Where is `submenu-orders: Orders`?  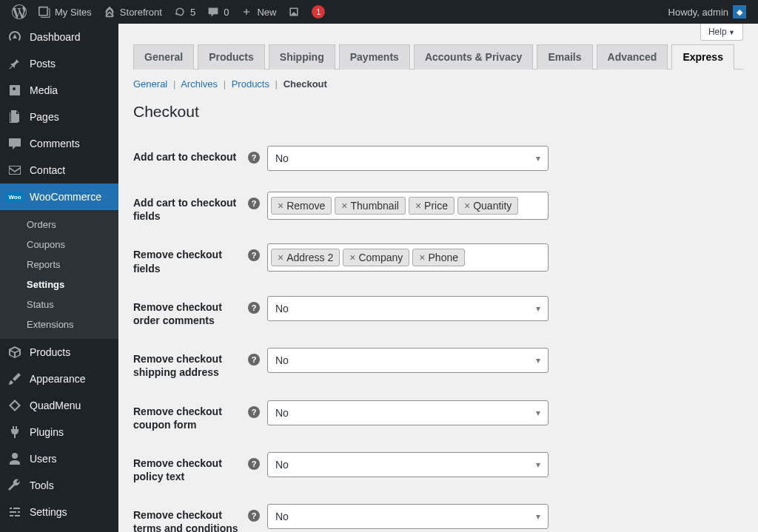 submenu-orders: Orders is located at coordinates (59, 225).